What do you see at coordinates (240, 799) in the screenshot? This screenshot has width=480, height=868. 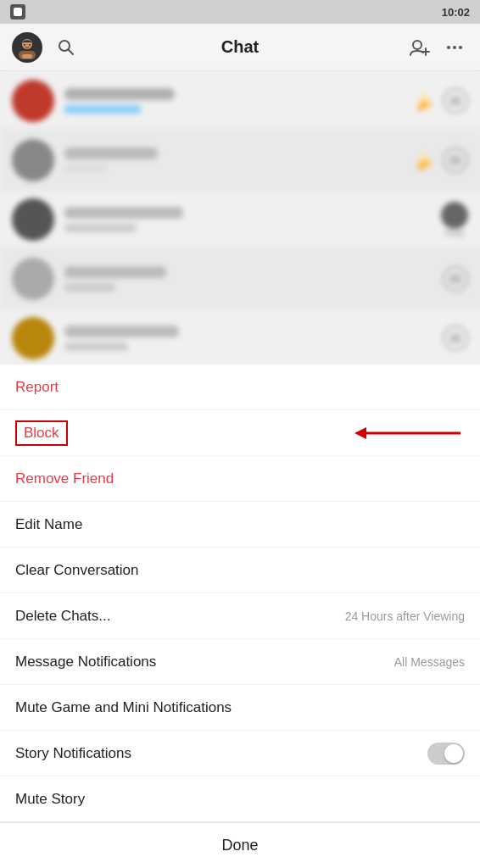 I see `mute-story-item: Mute Story` at bounding box center [240, 799].